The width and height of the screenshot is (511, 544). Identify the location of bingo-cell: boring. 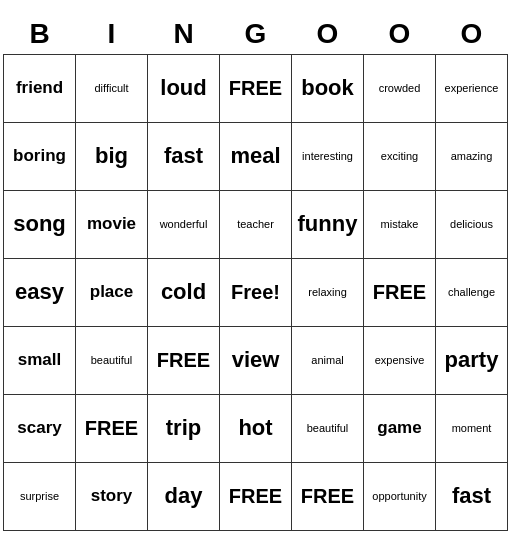
(40, 156).